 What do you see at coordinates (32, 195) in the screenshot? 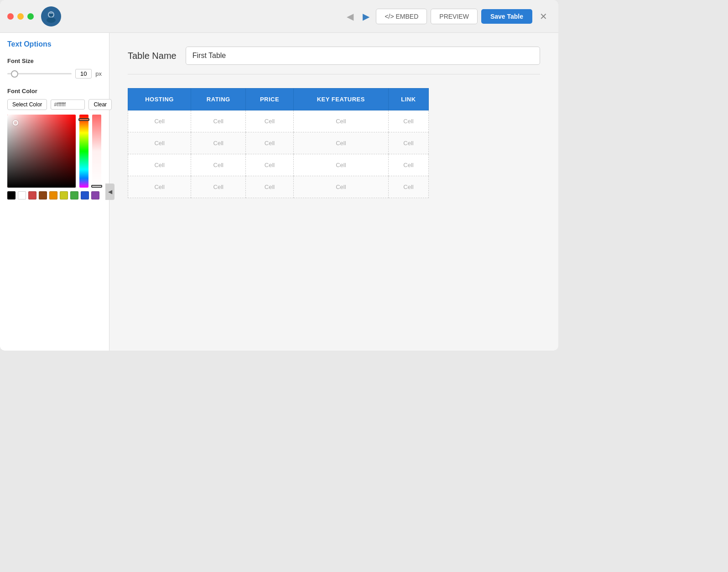
I see `swatch-red` at bounding box center [32, 195].